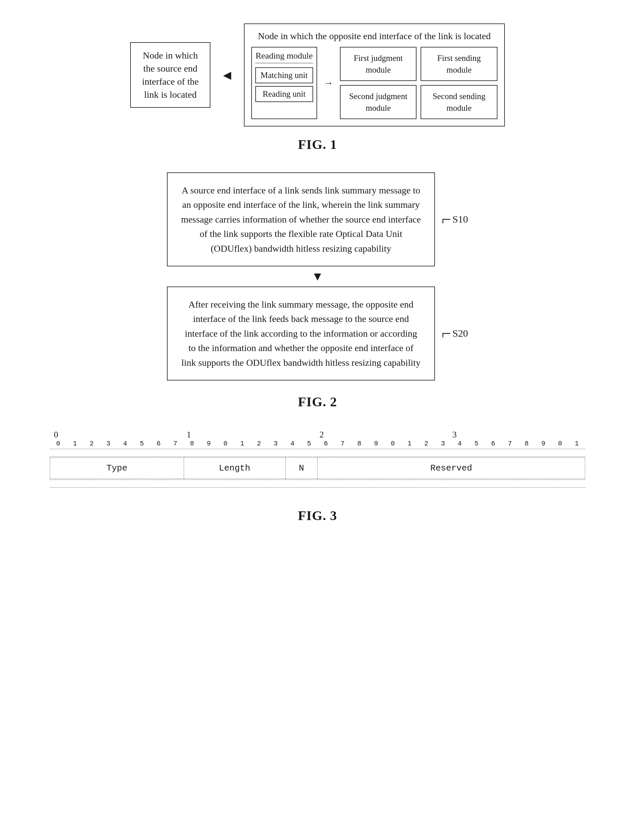 The height and width of the screenshot is (840, 635). I want to click on major-labels-row: 0 1 2 3, so click(320, 435).